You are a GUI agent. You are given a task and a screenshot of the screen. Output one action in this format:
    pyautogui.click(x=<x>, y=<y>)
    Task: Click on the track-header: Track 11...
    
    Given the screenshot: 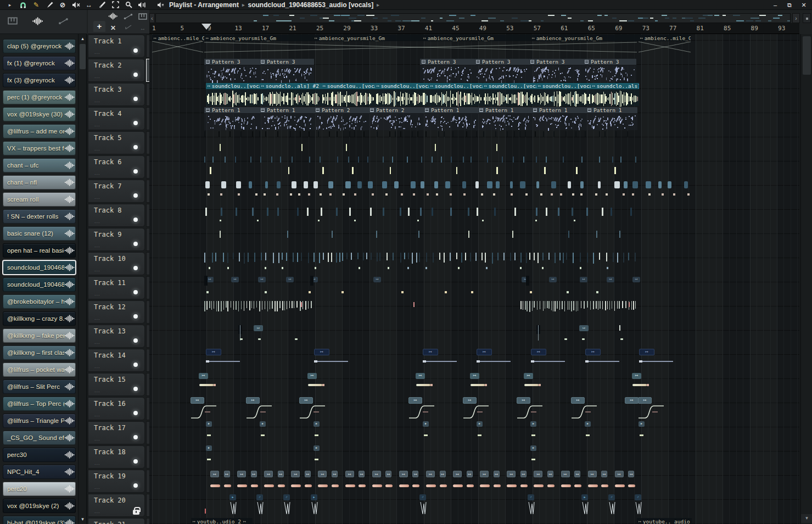 What is the action you would take?
    pyautogui.click(x=116, y=288)
    